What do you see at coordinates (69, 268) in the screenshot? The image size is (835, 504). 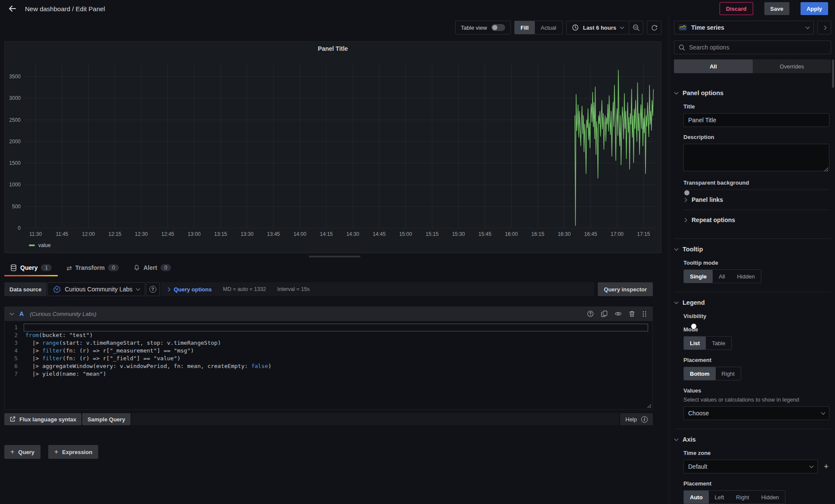 I see `transform-icon: ⇄` at bounding box center [69, 268].